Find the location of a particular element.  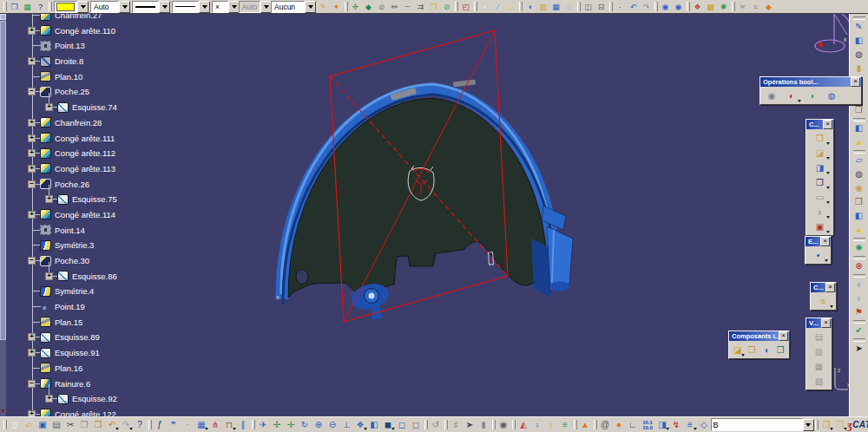

copy-button: ❐ is located at coordinates (84, 425).